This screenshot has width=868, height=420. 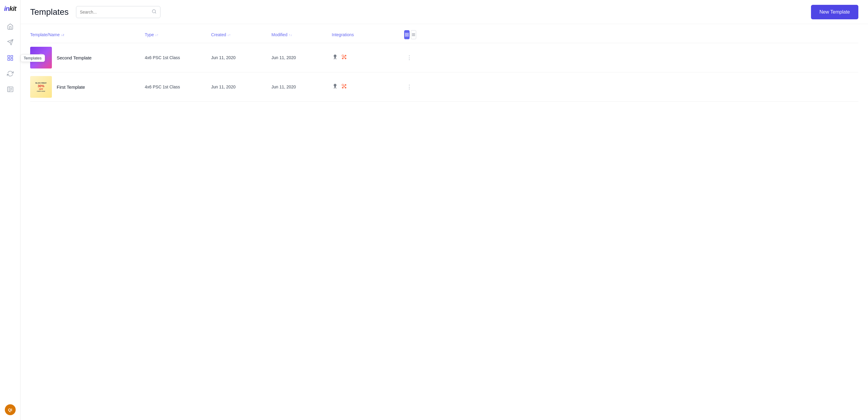 I want to click on search-icon, so click(x=154, y=12).